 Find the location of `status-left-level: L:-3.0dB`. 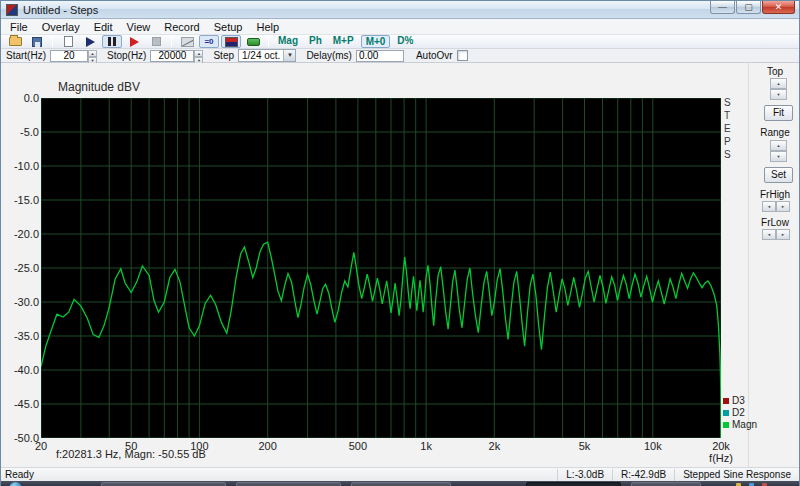

status-left-level: L:-3.0dB is located at coordinates (584, 475).